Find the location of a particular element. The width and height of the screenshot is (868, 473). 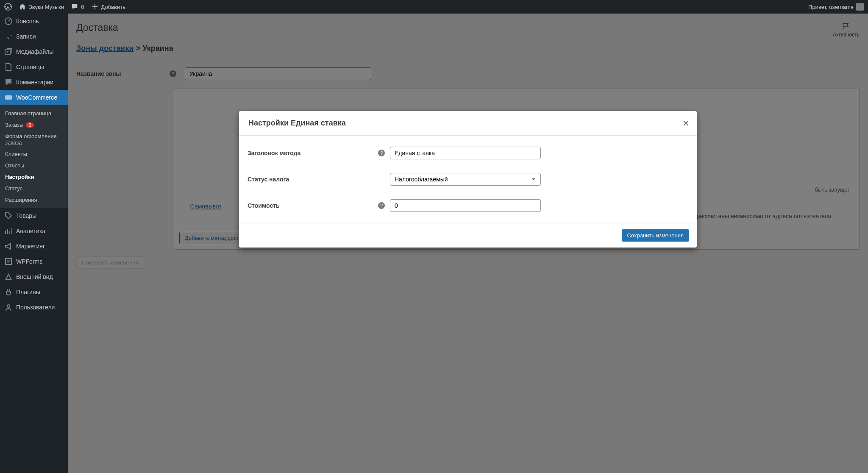

menu-media: Медиафайлы is located at coordinates (34, 52).